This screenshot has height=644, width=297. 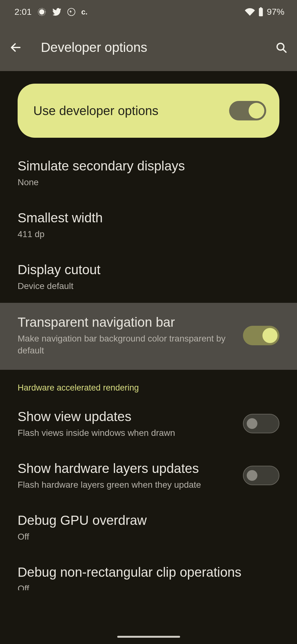 What do you see at coordinates (148, 572) in the screenshot?
I see `setting-debug-nonrect-clip: Debug non-rectangular clip operations Of…` at bounding box center [148, 572].